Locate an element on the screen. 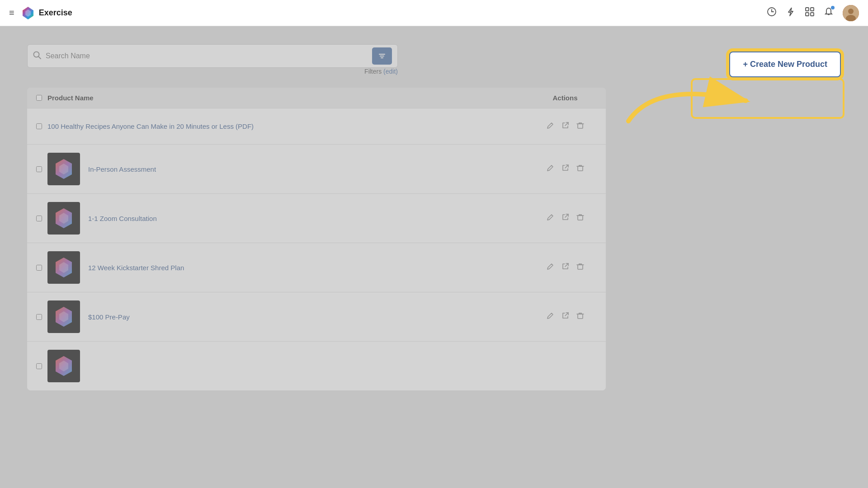 This screenshot has height=488, width=868. create-button-area: + Create New Product is located at coordinates (785, 64).